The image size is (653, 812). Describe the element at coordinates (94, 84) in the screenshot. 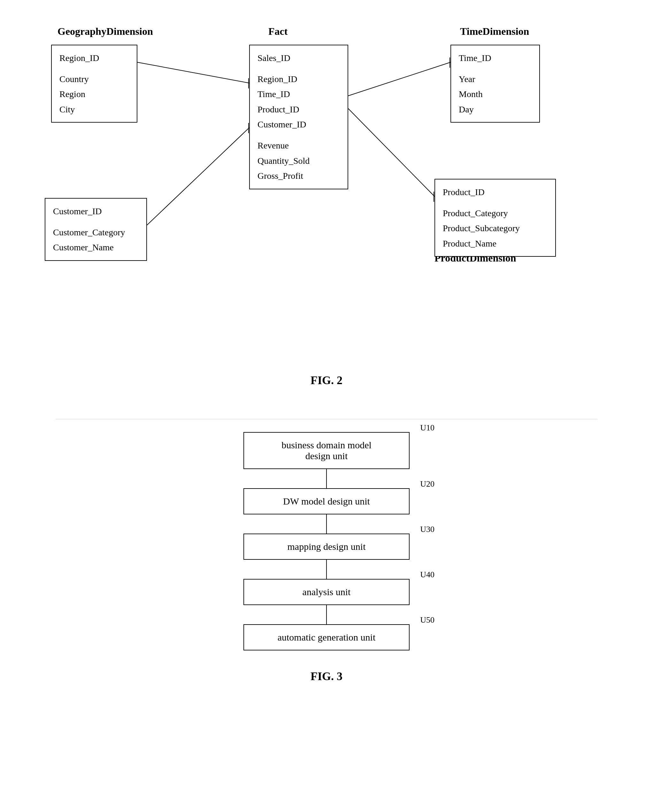

I see `geo-dimension-box: Region_ID Country Region City` at that location.